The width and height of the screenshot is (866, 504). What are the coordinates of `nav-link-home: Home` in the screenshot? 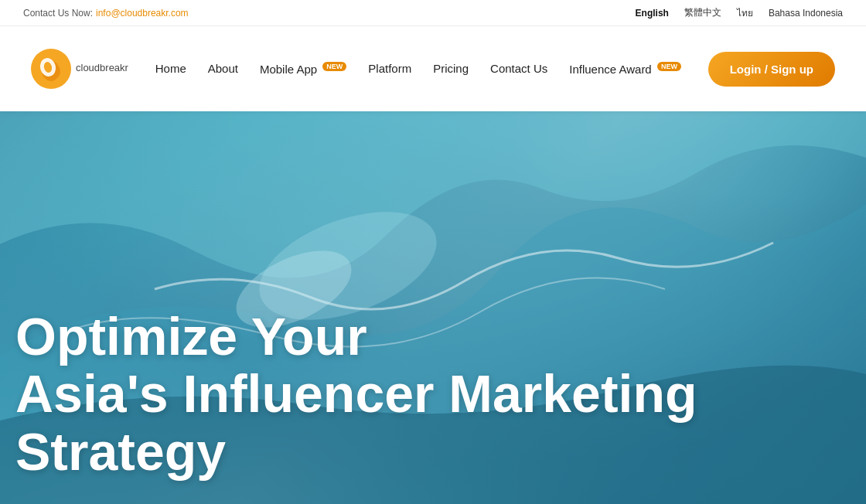 It's located at (171, 68).